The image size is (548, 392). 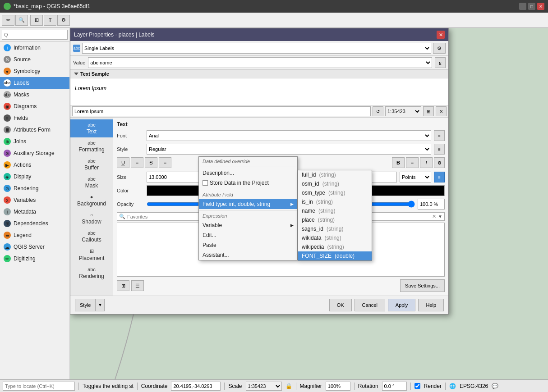 What do you see at coordinates (35, 118) in the screenshot?
I see `sidebar-item-fields: ≡ Fields` at bounding box center [35, 118].